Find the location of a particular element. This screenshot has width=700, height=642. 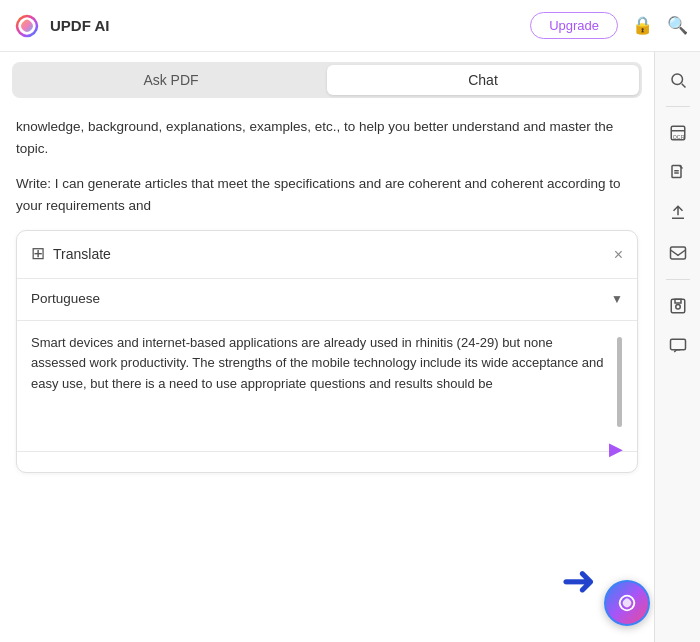

translate-header: ⊞ Translate × is located at coordinates (327, 254).